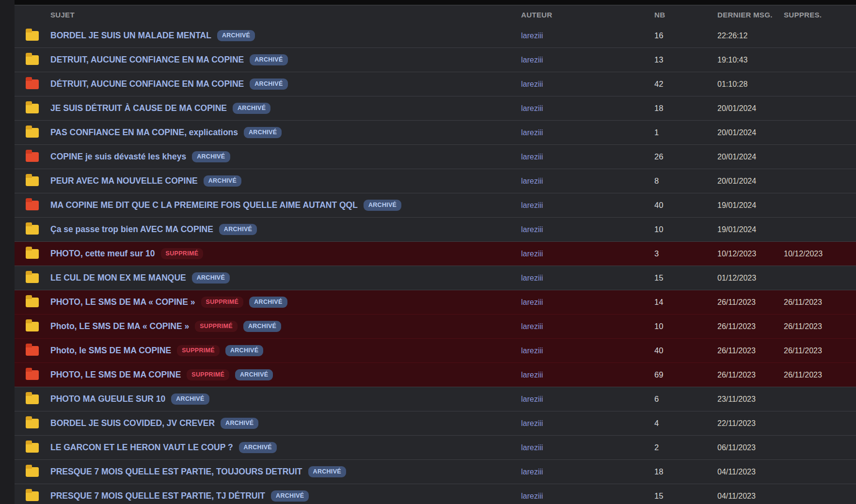 Image resolution: width=856 pixels, height=504 pixels. I want to click on topic-title-link: Photo, le SMS DE MA COPINE, so click(111, 351).